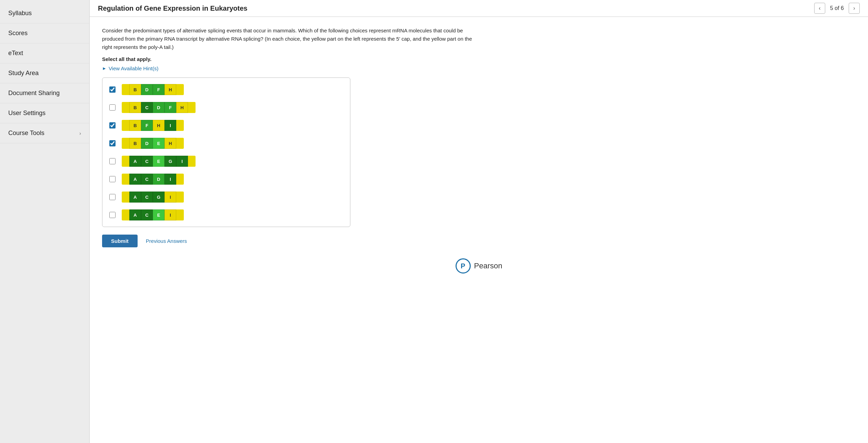  Describe the element at coordinates (45, 53) in the screenshot. I see `sidebar-item-etext: eText` at that location.